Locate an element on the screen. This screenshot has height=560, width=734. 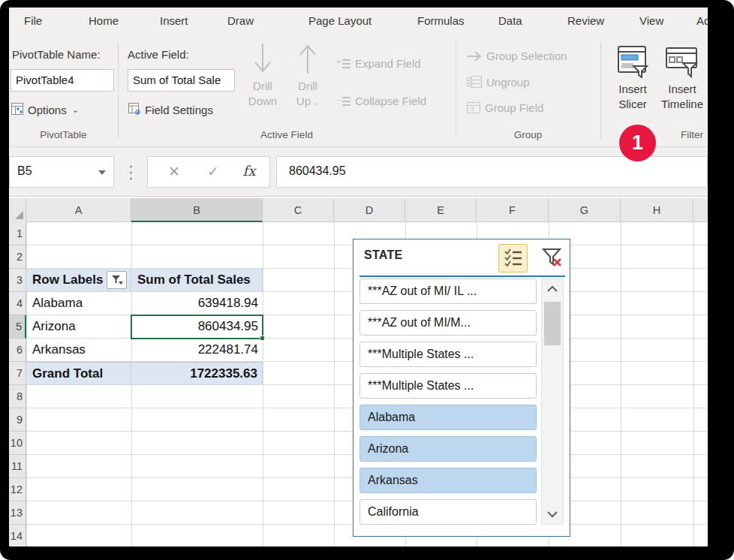
column-header-F: F is located at coordinates (513, 210).